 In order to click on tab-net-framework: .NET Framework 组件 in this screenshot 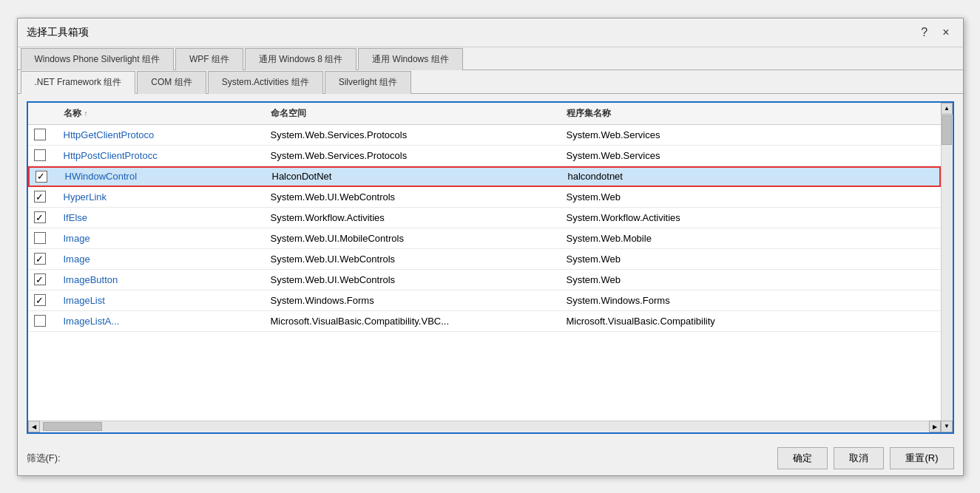, I will do `click(78, 83)`.